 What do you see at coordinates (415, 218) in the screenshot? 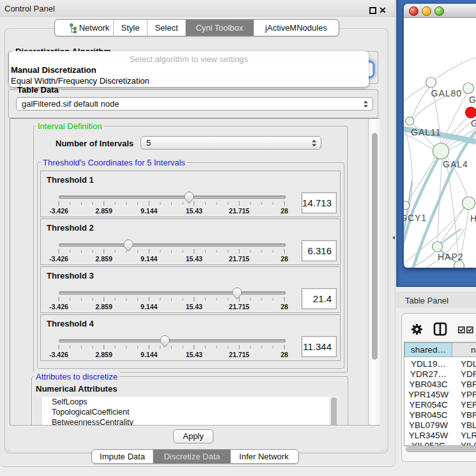
I see `svg-text: GCY1` at bounding box center [415, 218].